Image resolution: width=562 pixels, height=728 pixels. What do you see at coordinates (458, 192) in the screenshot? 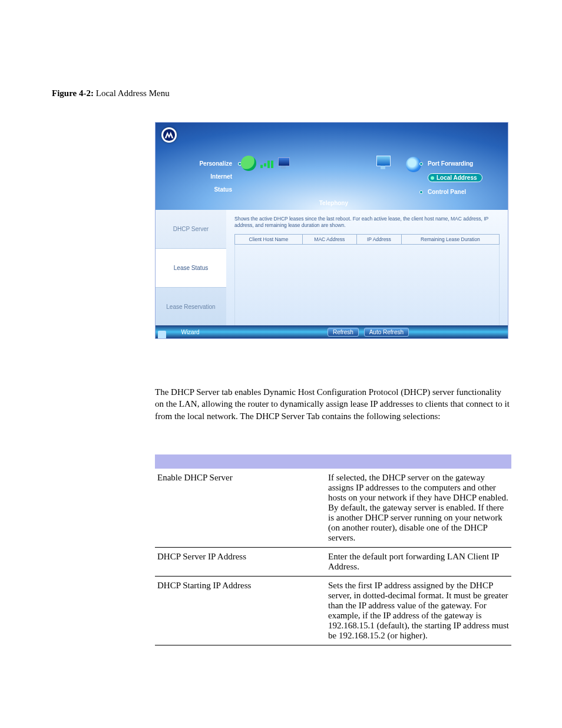
I see `menu-item-control-panel: Control Panel` at bounding box center [458, 192].